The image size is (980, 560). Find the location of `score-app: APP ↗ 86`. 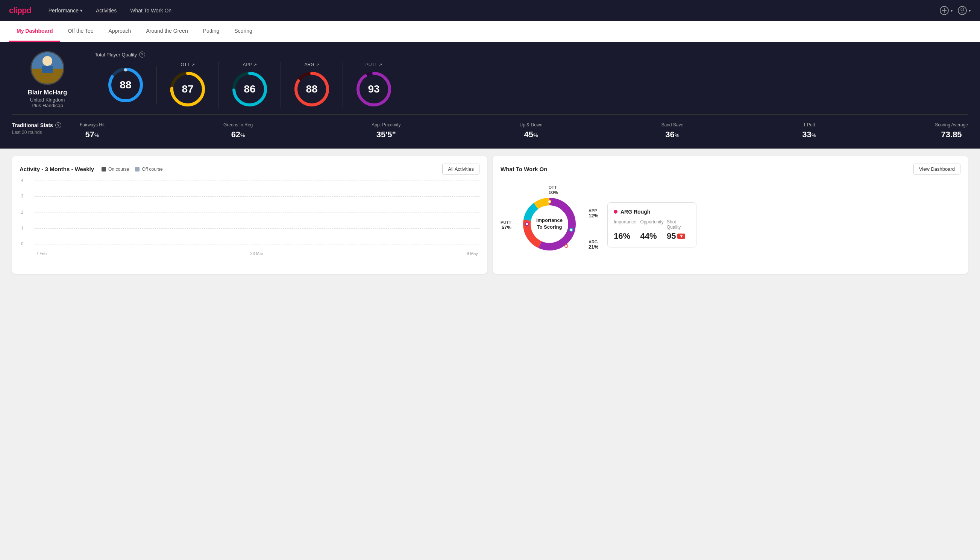

score-app: APP ↗ 86 is located at coordinates (250, 85).